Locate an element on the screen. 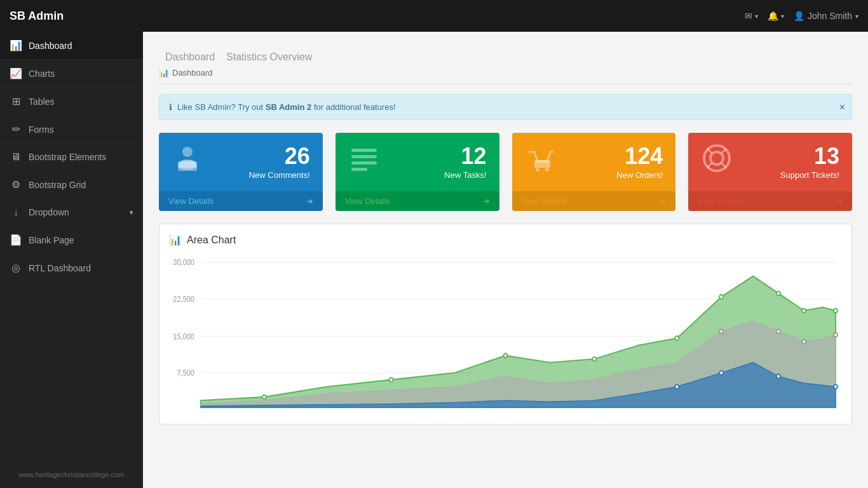 The width and height of the screenshot is (868, 488). sidebar-label-bootstrap-elements: Bootstrap Elements is located at coordinates (67, 157).